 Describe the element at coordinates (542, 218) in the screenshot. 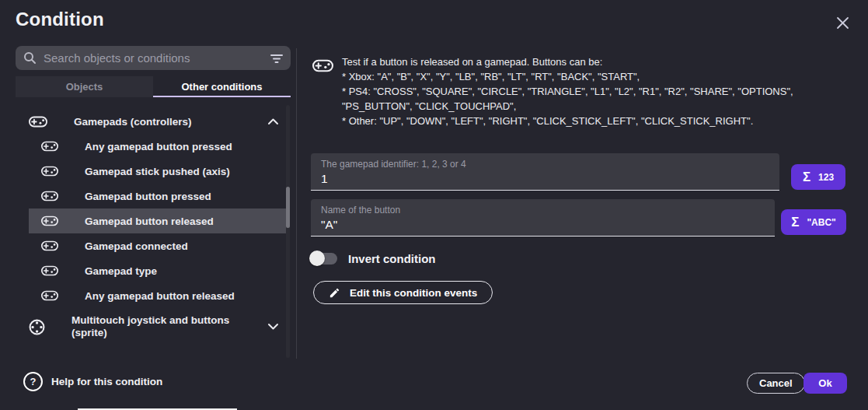

I see `button-name-field: Name of the button` at that location.